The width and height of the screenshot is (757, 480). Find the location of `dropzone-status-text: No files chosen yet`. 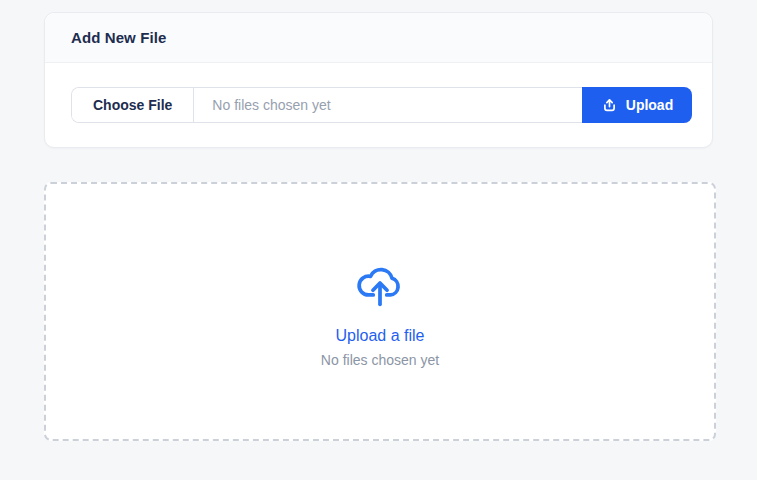

dropzone-status-text: No files chosen yet is located at coordinates (380, 360).